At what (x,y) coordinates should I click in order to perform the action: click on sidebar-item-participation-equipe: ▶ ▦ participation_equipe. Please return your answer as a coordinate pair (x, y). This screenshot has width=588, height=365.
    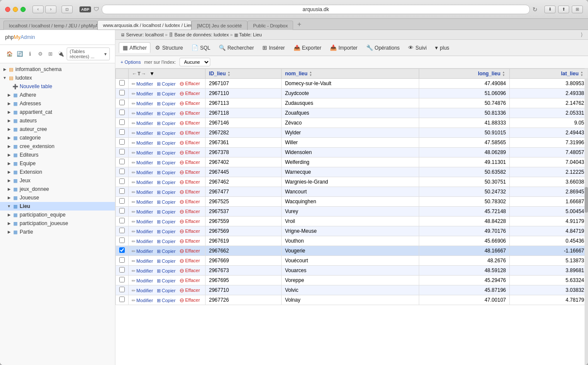
    Looking at the image, I should click on (57, 215).